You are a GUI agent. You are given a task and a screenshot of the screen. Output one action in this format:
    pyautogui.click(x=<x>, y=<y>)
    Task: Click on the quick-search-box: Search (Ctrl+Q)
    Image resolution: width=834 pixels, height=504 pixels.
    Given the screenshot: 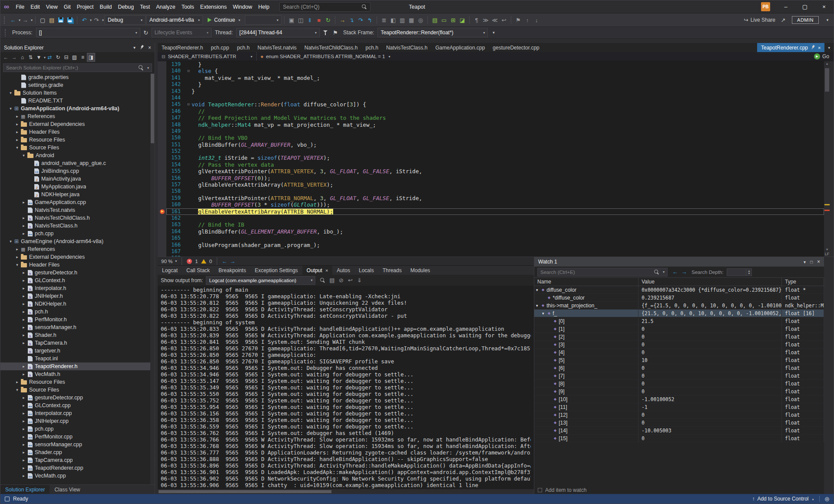 What is the action you would take?
    pyautogui.click(x=325, y=7)
    